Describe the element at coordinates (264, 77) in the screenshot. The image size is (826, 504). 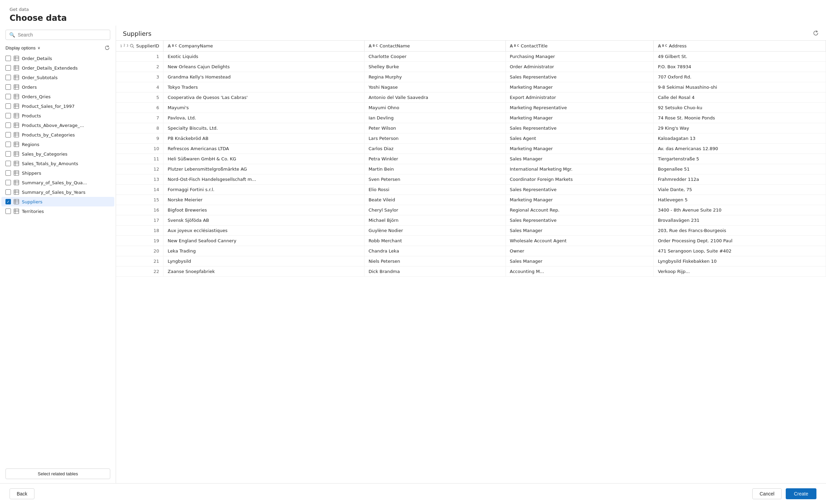
I see `cell-company-name: Grandma Kelly's Homestead` at that location.